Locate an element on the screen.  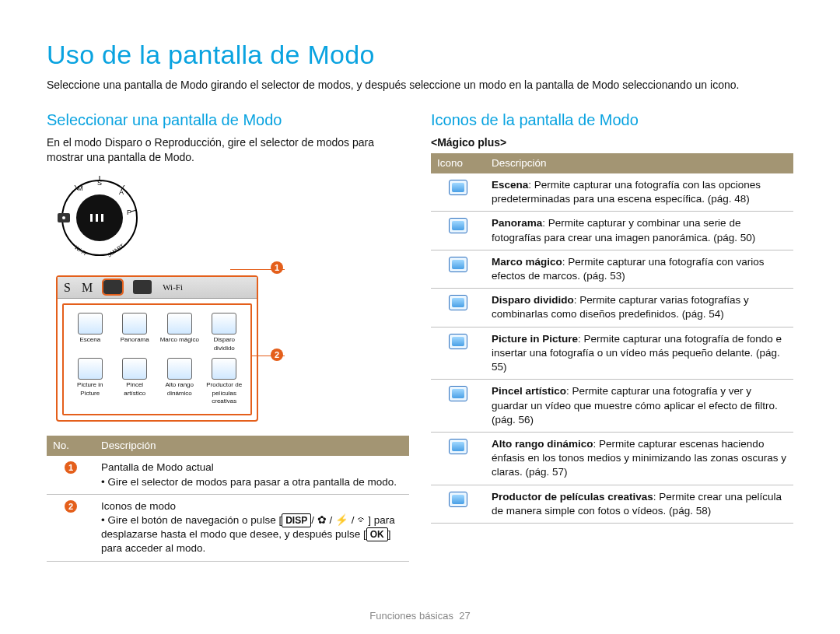
table-row: 2 Iconos de modo • Gire el botón de nave… is located at coordinates (228, 527).